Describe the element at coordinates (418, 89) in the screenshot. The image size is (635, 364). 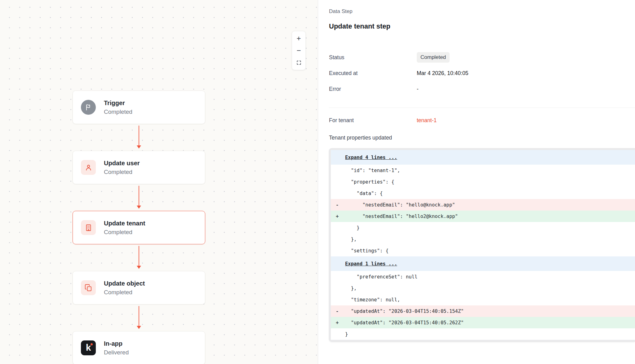
I see `error-value: -` at that location.